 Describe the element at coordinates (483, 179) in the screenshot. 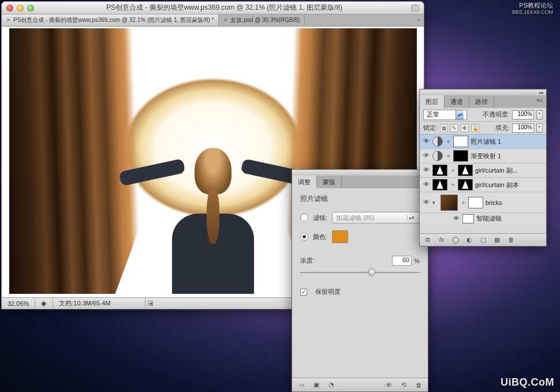

I see `layers-list: 👁 ⎆ 照片滤镜 1 👁 ⎆ 渐变映射 1 👁 ⎆ girl/curtain 副…` at that location.